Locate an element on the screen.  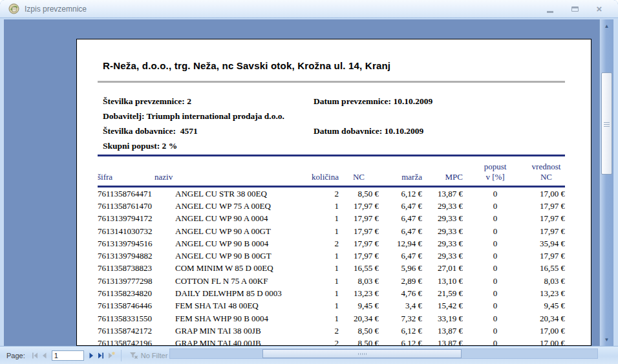
vertical-scrollbar: ▲ ▼ is located at coordinates (606, 182).